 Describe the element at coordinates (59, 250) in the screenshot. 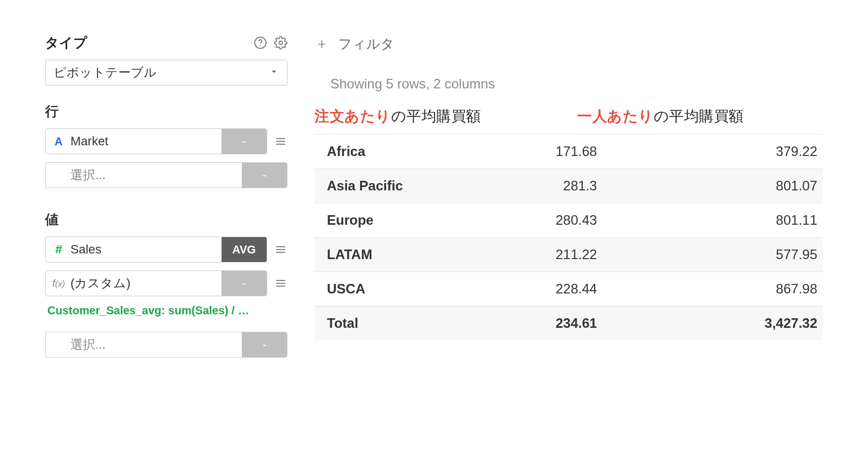

I see `number-type-icon: #` at that location.